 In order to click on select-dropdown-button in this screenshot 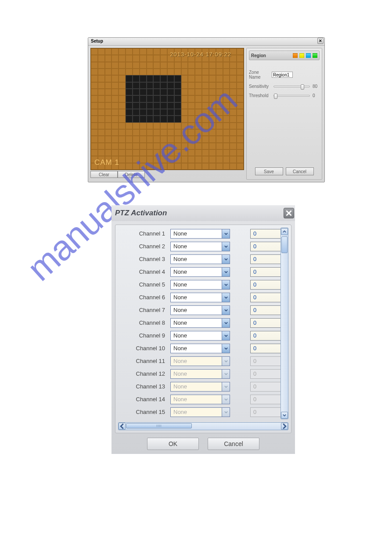, I will do `click(226, 323)`.